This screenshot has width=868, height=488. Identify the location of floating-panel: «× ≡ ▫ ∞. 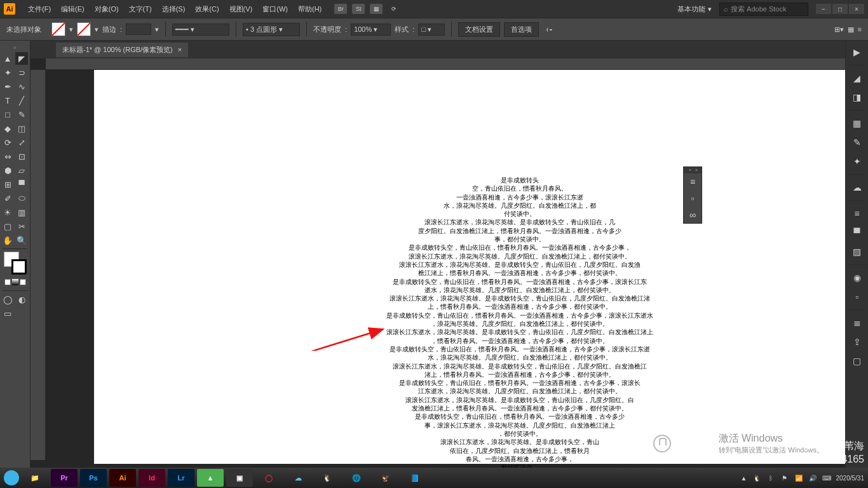
(693, 195).